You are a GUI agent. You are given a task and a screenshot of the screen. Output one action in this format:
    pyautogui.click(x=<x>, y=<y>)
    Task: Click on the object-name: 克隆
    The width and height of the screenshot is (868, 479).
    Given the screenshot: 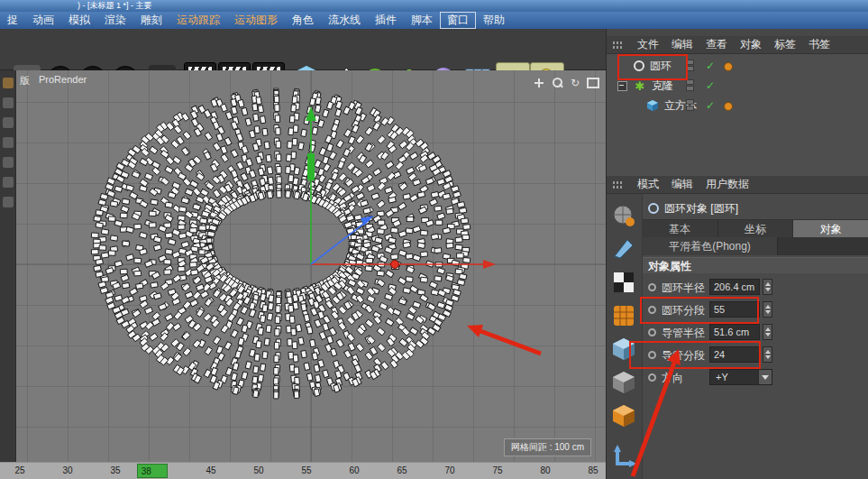 What is the action you would take?
    pyautogui.click(x=662, y=87)
    